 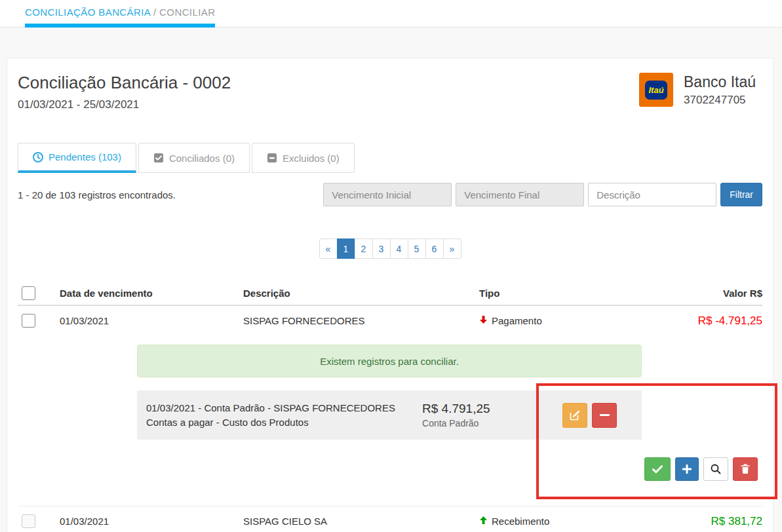 I want to click on row-type: Pagamento, so click(x=517, y=321).